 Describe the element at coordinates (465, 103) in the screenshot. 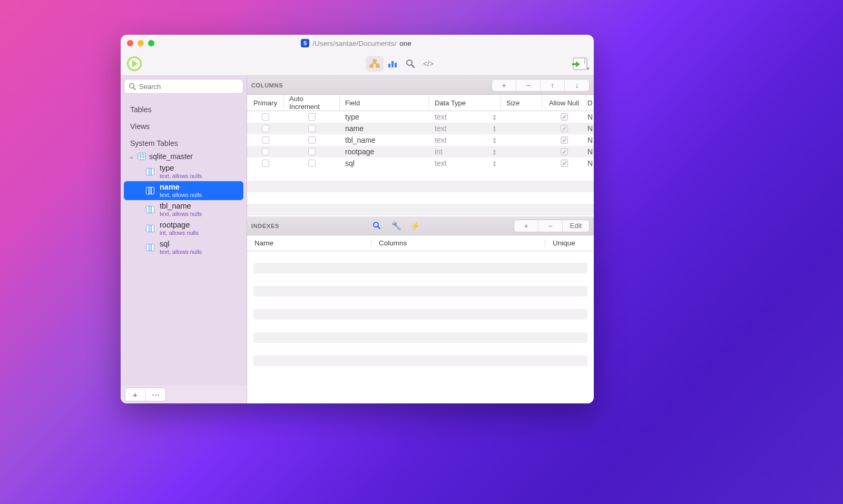

I see `header-data-type: Data Type` at that location.